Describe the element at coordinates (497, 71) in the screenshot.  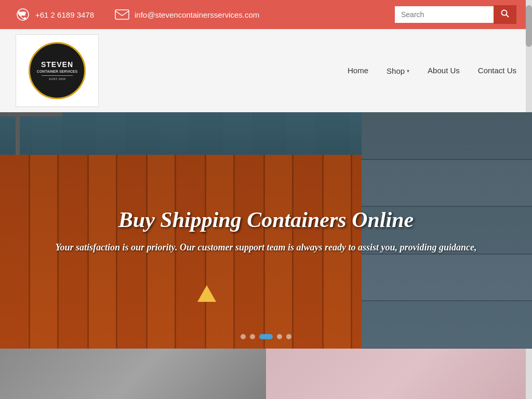
I see `nav-link-contact: Contact Us` at that location.